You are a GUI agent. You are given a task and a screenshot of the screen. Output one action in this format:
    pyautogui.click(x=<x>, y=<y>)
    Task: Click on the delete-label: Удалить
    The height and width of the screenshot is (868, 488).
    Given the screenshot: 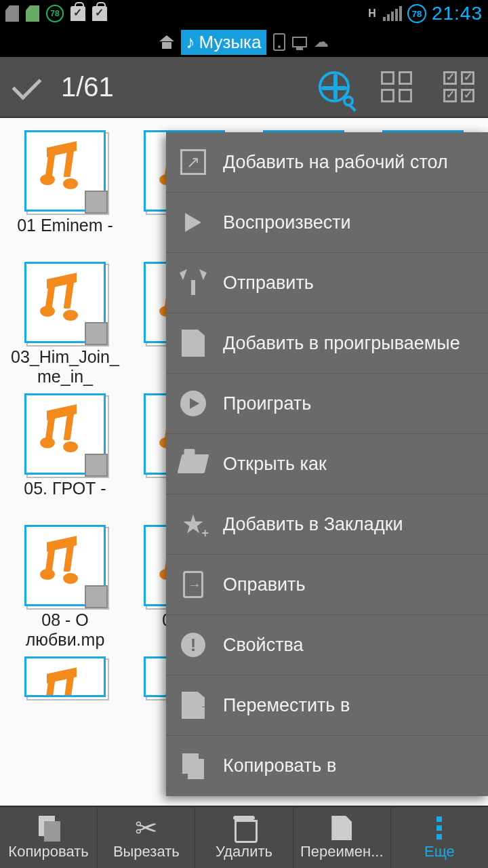 What is the action you would take?
    pyautogui.click(x=244, y=852)
    